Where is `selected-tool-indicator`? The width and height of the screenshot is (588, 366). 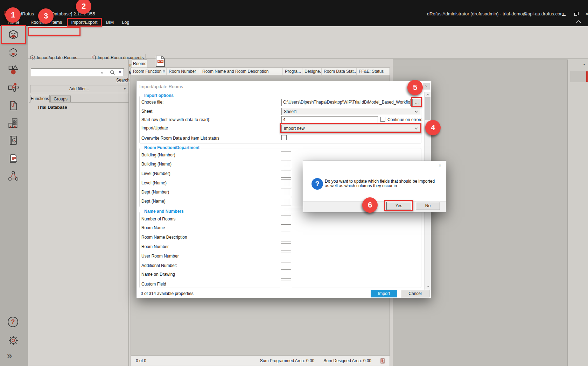
selected-tool-indicator is located at coordinates (587, 77).